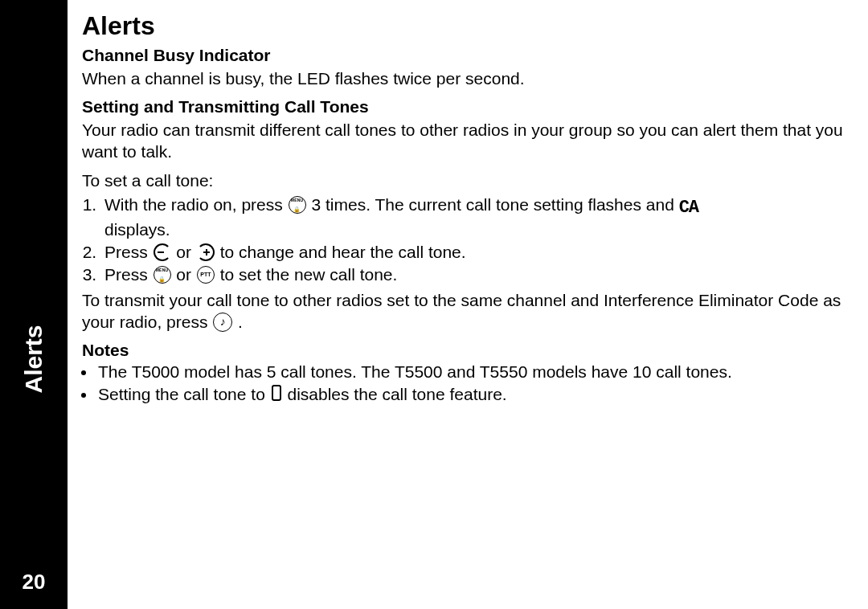 The width and height of the screenshot is (868, 609). Describe the element at coordinates (470, 394) in the screenshot. I see `list-item: Setting the call tone to disables the ca…` at that location.